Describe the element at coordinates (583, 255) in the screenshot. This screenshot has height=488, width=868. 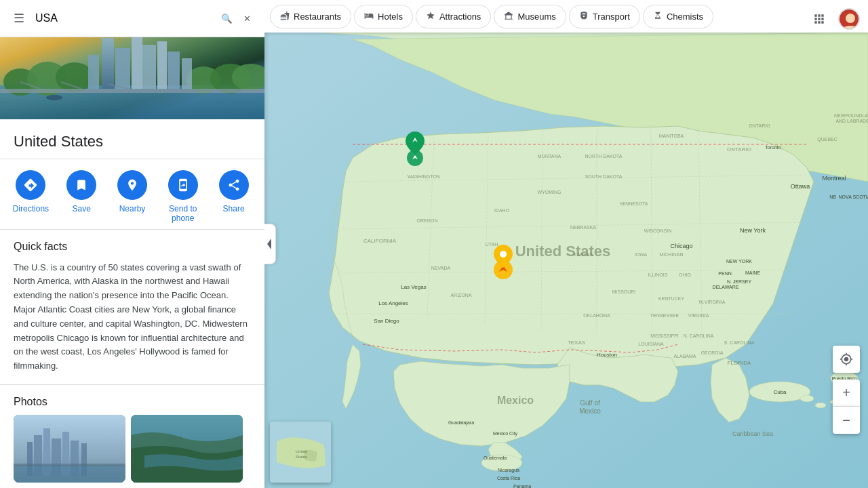
I see `svg-text: KANSAS` at that location.